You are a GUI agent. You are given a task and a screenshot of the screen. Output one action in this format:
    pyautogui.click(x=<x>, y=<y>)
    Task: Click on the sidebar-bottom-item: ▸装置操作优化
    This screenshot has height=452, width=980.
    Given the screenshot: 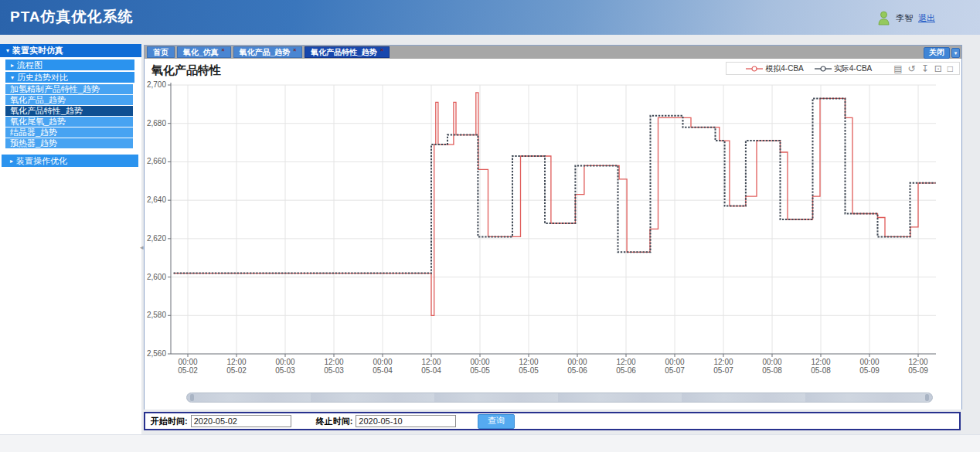 What is the action you would take?
    pyautogui.click(x=70, y=161)
    